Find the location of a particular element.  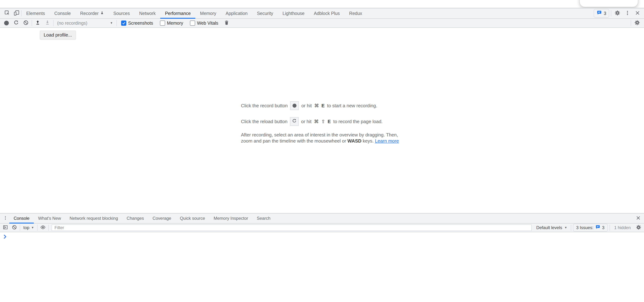

devtools-tabbar: Elements Console Recorder Sources Networ… is located at coordinates (322, 14).